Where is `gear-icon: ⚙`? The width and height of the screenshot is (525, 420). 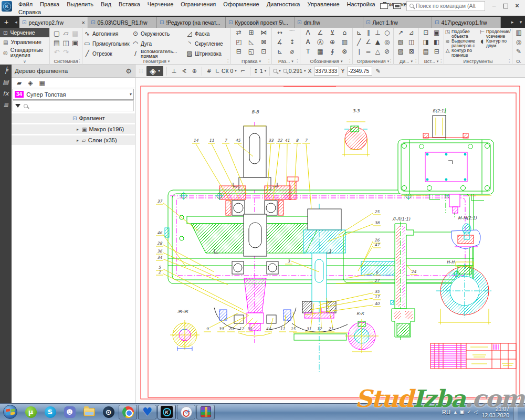 gear-icon: ⚙ is located at coordinates (129, 71).